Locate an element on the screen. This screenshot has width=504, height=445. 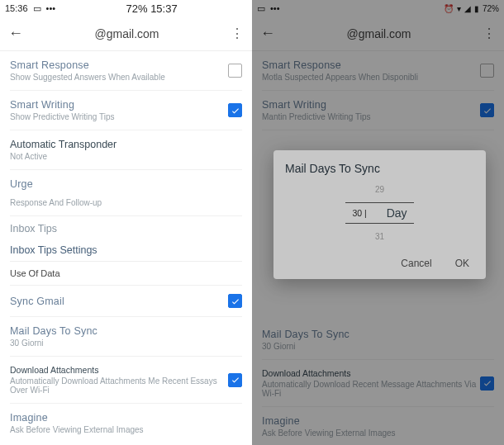
picker-prev: 29 is located at coordinates (380, 190).